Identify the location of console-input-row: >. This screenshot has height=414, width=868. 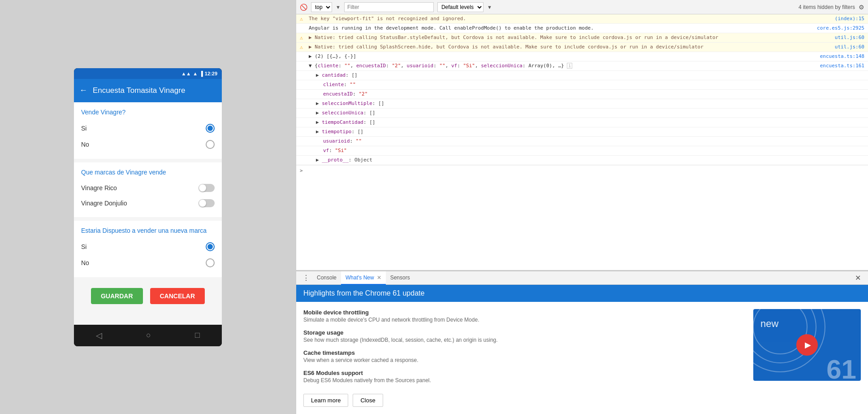
(582, 170).